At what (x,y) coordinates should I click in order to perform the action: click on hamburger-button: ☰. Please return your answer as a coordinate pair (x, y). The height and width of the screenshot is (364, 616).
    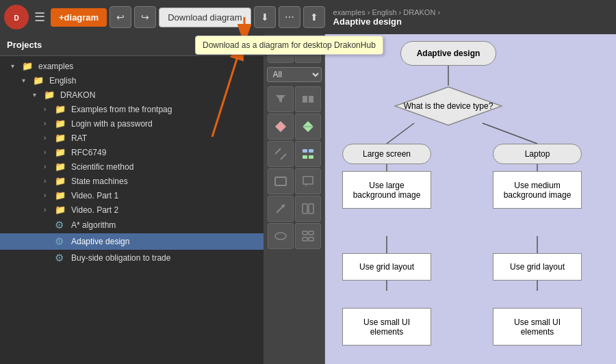
    Looking at the image, I should click on (40, 17).